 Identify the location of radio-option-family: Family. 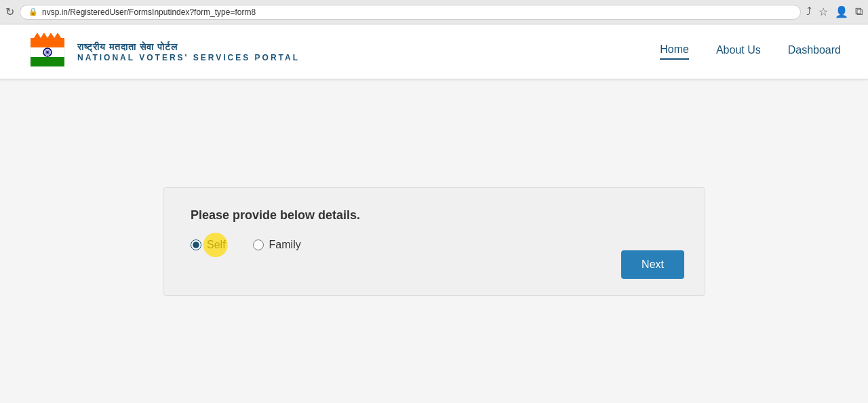
(277, 245).